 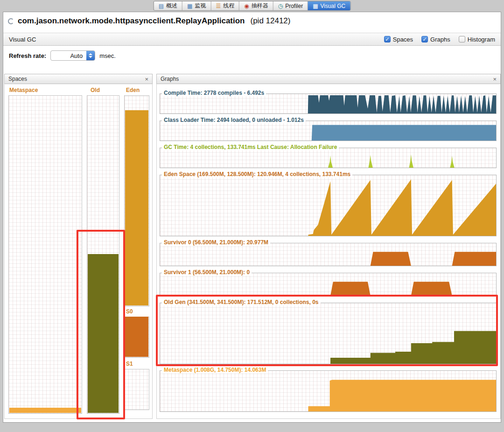 I want to click on graph-class-loader-time: Class Loader Time: 2494 loaded, 0 unload…, so click(x=328, y=131).